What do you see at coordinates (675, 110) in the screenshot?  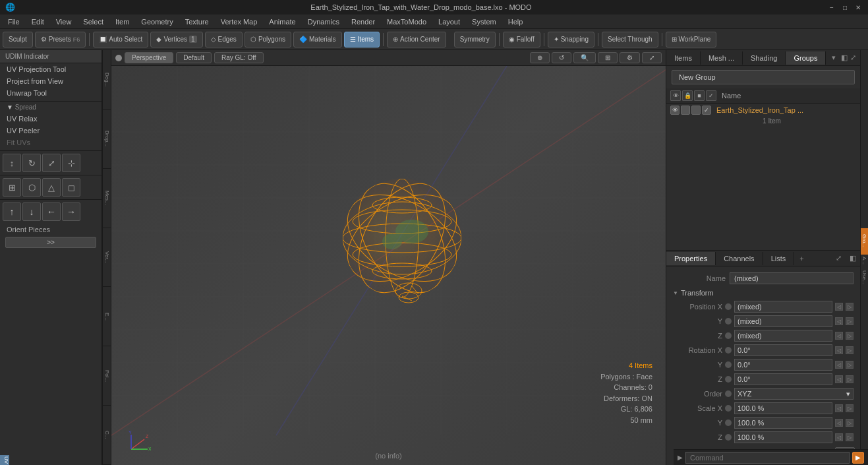 I see `group-eye-icon: 👁` at bounding box center [675, 110].